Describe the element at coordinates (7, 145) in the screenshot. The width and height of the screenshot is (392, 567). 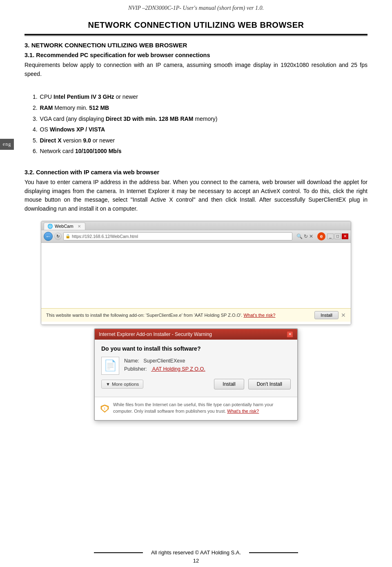
I see `side-tab: eng` at that location.